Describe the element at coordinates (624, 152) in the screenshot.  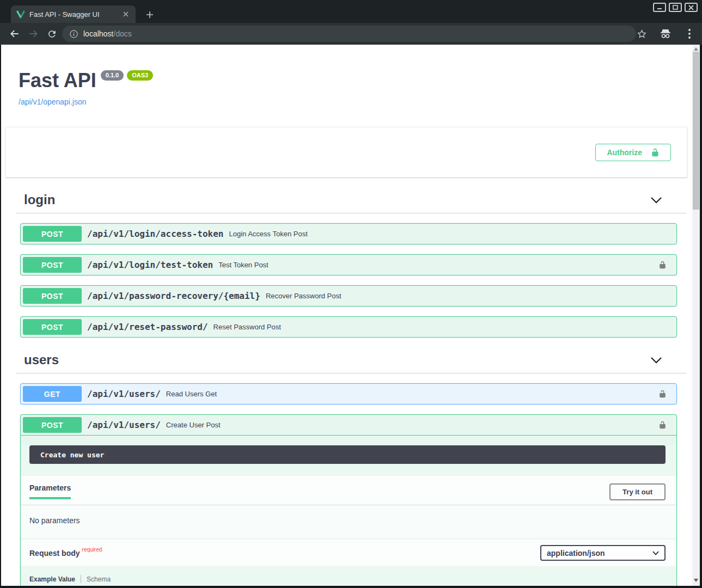
I see `authorize-label: Authorize` at that location.